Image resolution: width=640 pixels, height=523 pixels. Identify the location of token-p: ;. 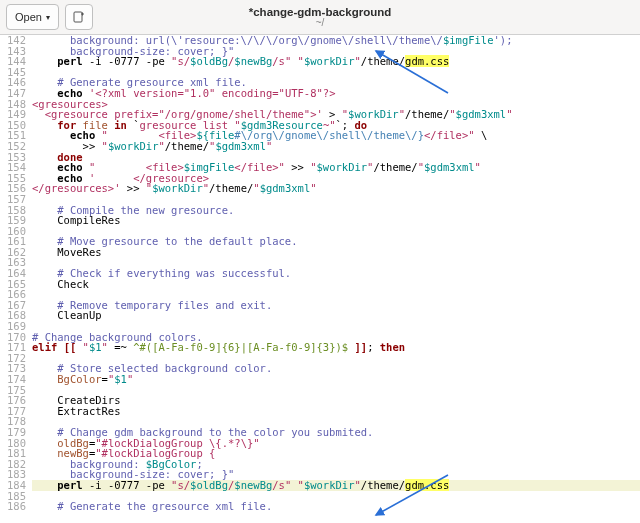
(374, 347).